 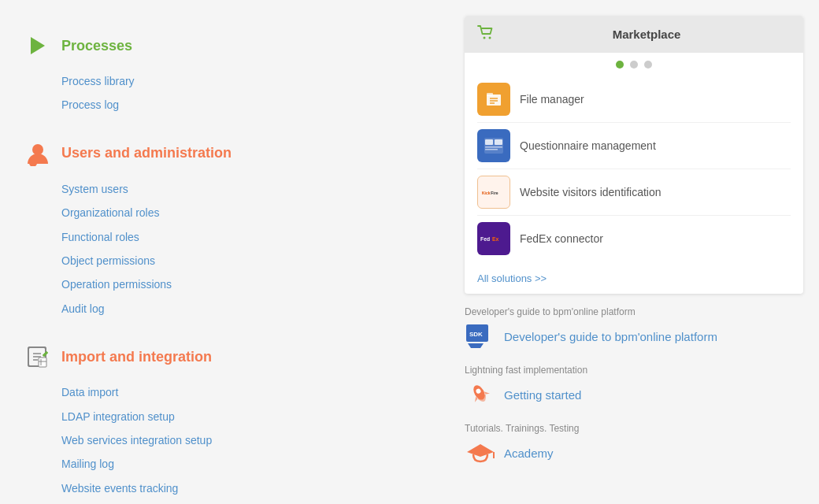 What do you see at coordinates (647, 35) in the screenshot?
I see `marketplace-title: Marketplace` at bounding box center [647, 35].